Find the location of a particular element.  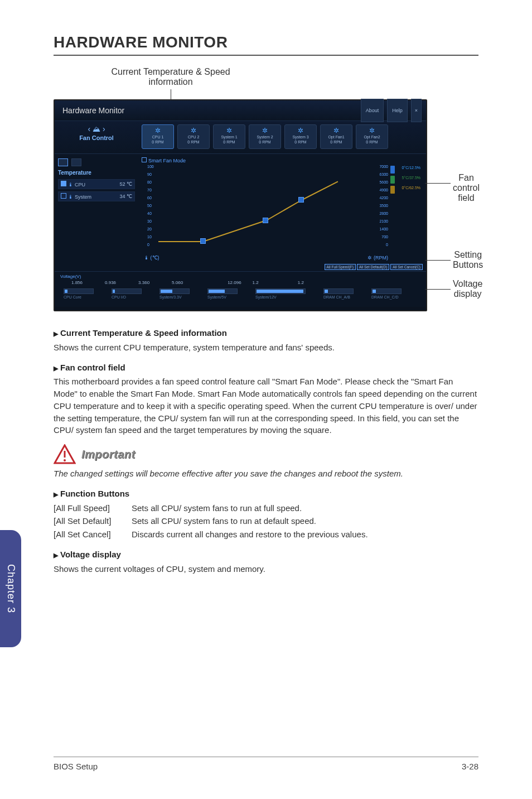

y2-tick: 4200 is located at coordinates (384, 198).